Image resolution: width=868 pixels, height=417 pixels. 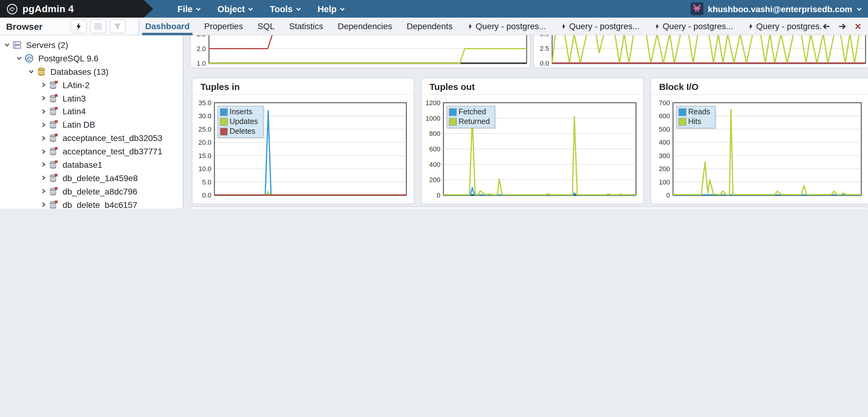 What do you see at coordinates (224, 26) in the screenshot?
I see `tab-properties: Properties` at bounding box center [224, 26].